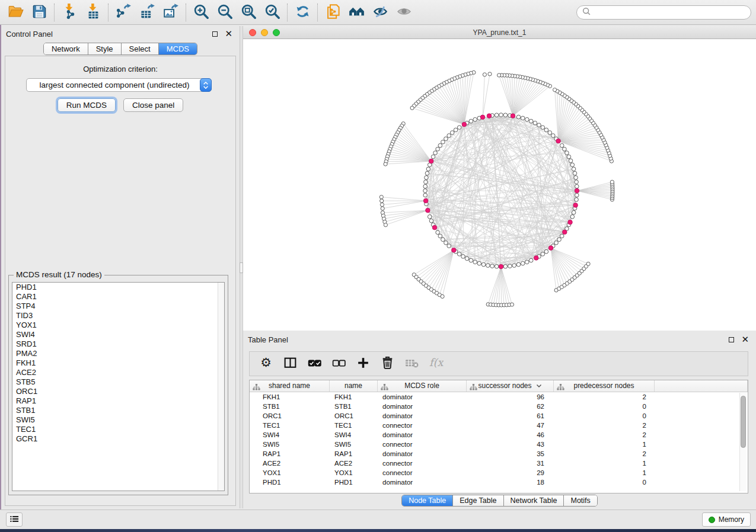  What do you see at coordinates (119, 386) in the screenshot?
I see `mcds-result-list: PHD1CAR1STP4TID3YOX1SWI4SRD1PMA2FKH1ACE2…` at bounding box center [119, 386].